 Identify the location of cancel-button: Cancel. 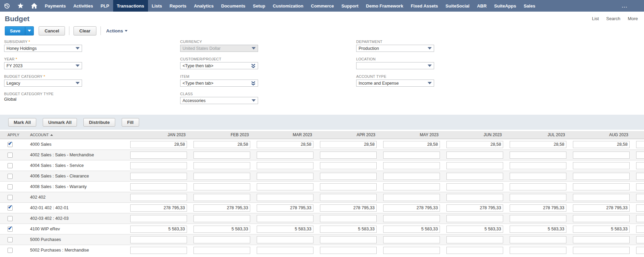
(52, 31).